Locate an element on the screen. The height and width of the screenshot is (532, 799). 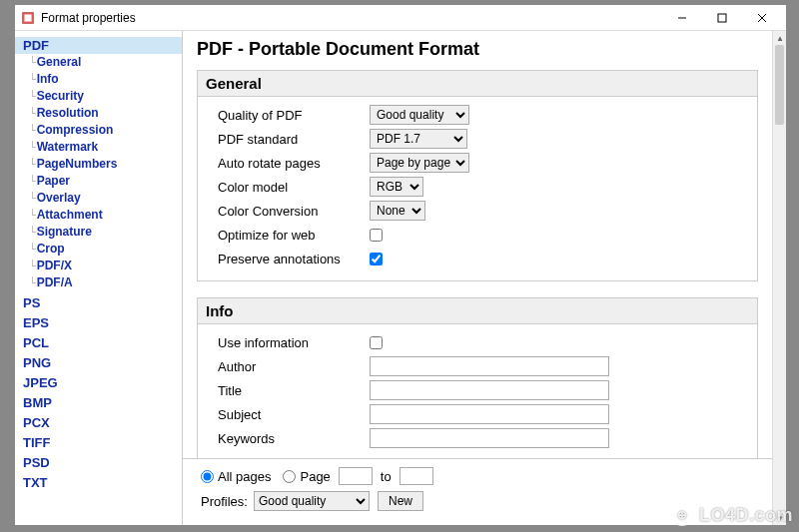
sidebar-item-txt: TXT is located at coordinates (98, 483).